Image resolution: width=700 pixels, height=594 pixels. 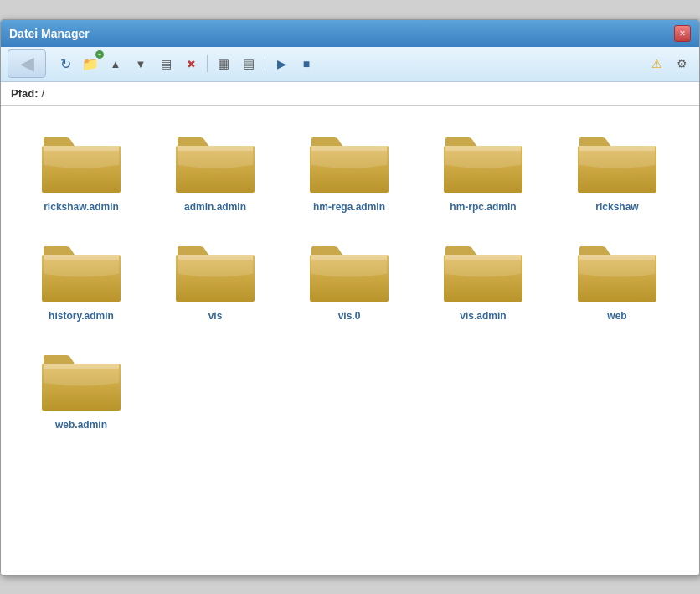 I want to click on folder-label: vis.admin, so click(x=482, y=316).